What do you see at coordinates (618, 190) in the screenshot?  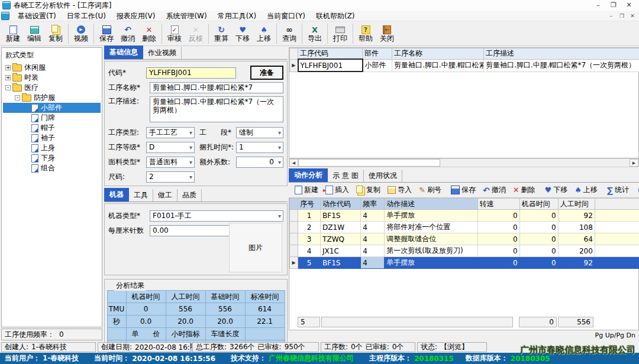 I see `motion-statistics-button: 统计` at bounding box center [618, 190].